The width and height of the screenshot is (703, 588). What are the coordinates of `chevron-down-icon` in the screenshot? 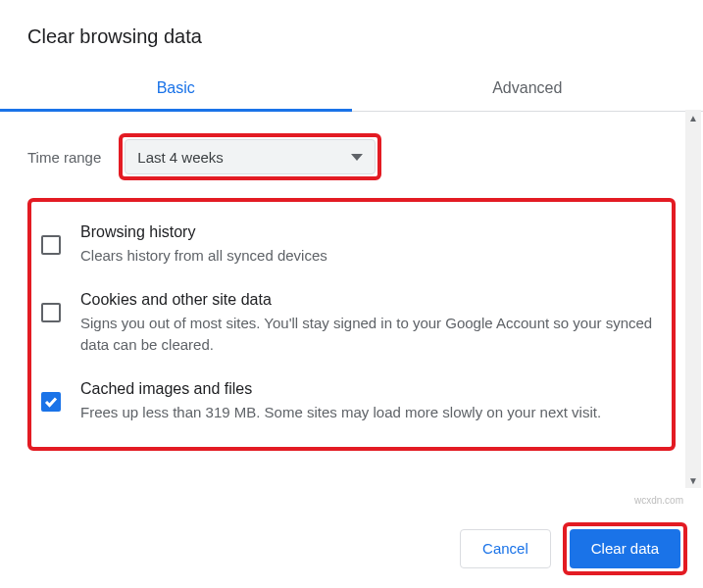 It's located at (357, 157).